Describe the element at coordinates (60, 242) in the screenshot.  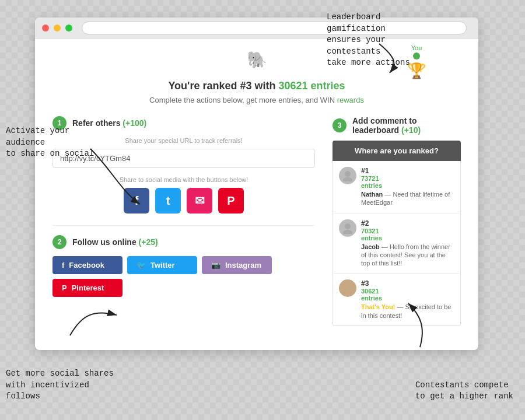
I see `step-badge-2: 2` at that location.